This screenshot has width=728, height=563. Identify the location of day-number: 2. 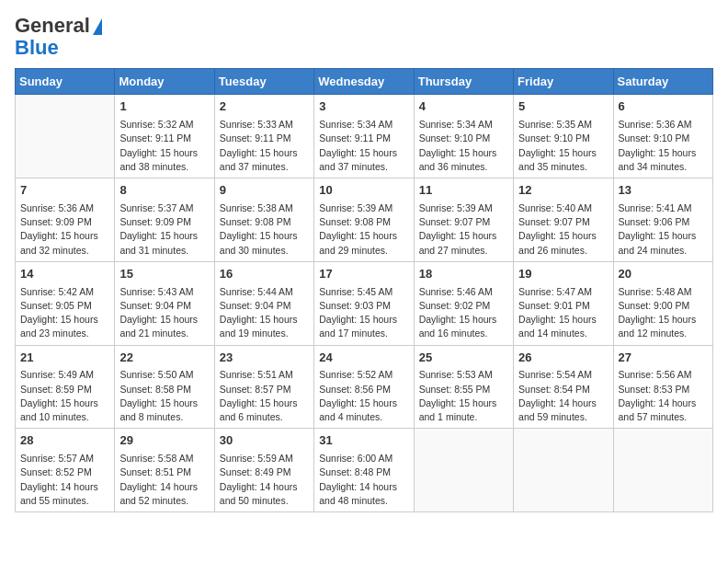
(265, 107).